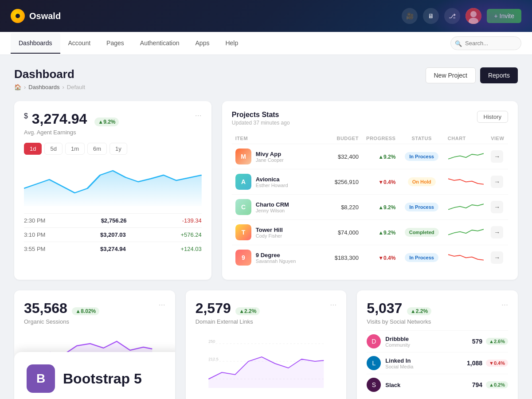 This screenshot has height=399, width=532. Describe the element at coordinates (477, 341) in the screenshot. I see `social-value: 579` at that location.